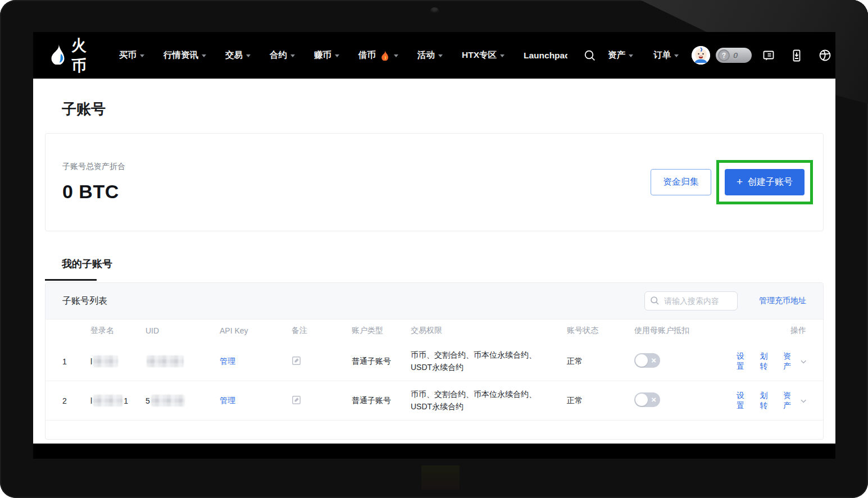 The image size is (868, 498). Describe the element at coordinates (434, 55) in the screenshot. I see `top-navbar: 火币 买币 行情资讯 交易 合约` at that location.